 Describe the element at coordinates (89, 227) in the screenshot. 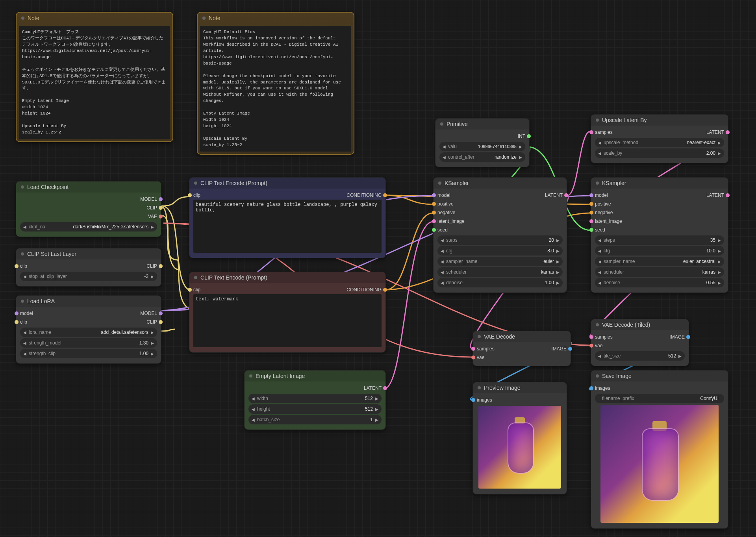

I see `ckpt-name-widget: ◀ ckpt_na darkSushiMixMix_225D.safetenso…` at that location.